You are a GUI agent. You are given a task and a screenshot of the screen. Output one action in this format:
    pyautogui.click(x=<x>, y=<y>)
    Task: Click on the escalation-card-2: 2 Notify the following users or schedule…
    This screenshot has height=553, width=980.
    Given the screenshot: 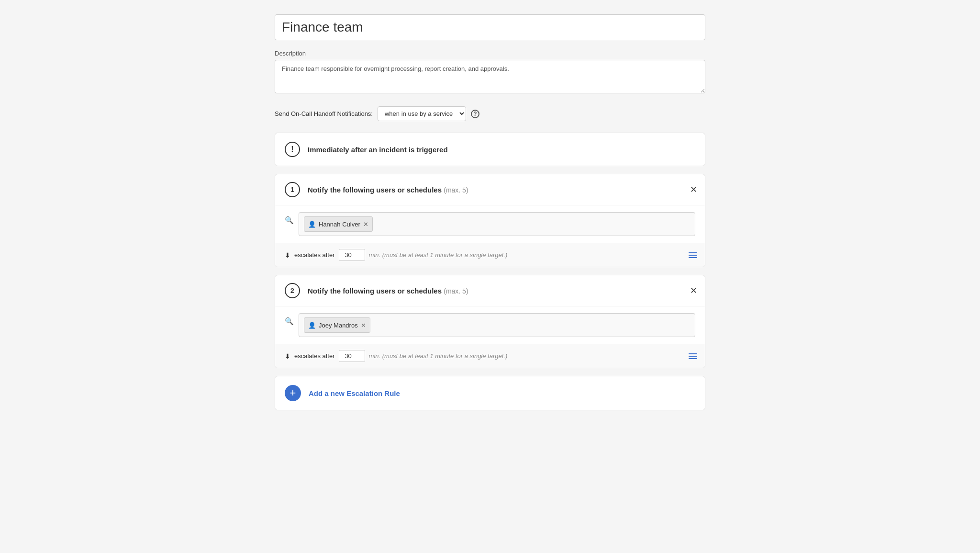 What is the action you would take?
    pyautogui.click(x=490, y=322)
    